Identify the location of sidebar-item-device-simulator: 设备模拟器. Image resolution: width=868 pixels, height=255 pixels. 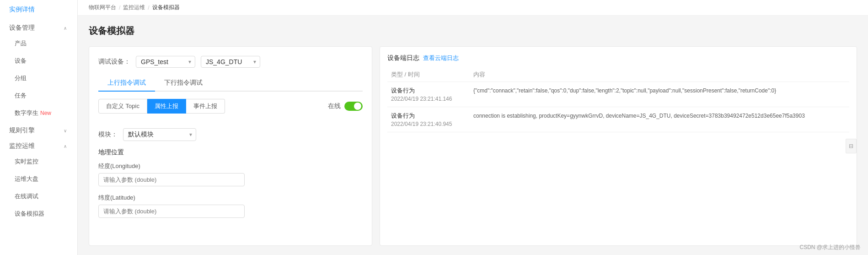
(38, 214).